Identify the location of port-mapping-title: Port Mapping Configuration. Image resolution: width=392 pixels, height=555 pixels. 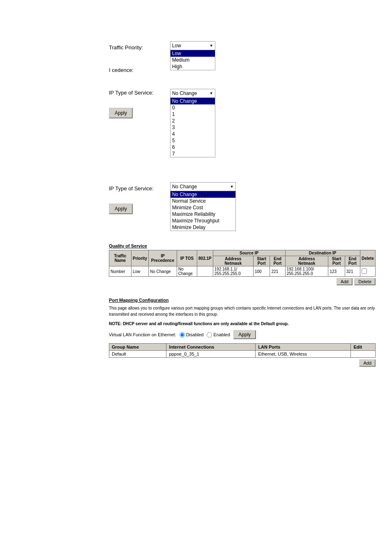
(242, 300).